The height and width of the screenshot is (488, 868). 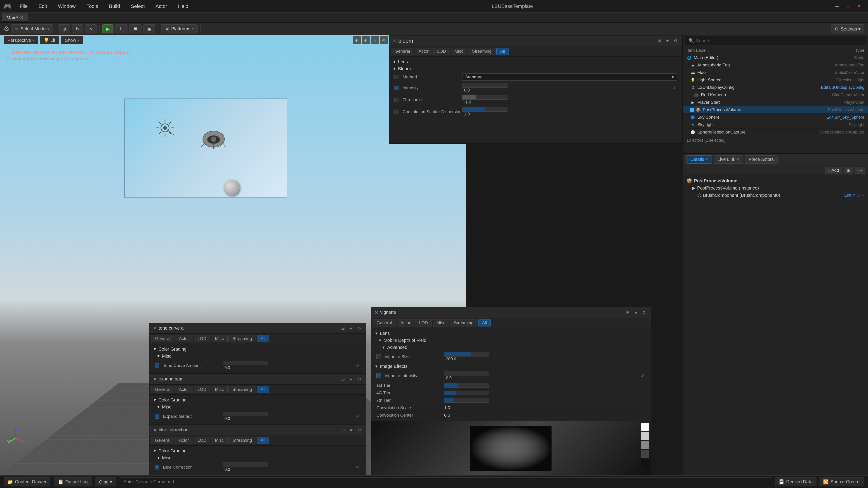 I want to click on expand-tab-lod: LOD, so click(x=202, y=389).